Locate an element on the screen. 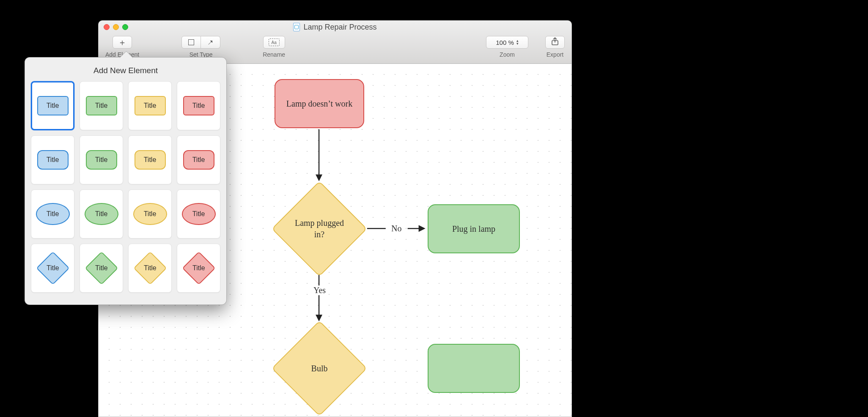 The image size is (868, 417). document-icon is located at coordinates (297, 27).